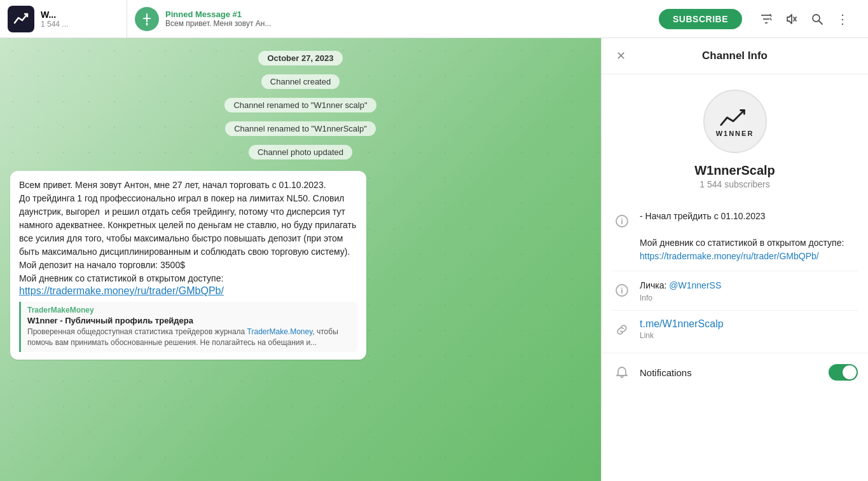 This screenshot has width=868, height=481. I want to click on pinned-msg-title: Pinned Message #1, so click(409, 14).